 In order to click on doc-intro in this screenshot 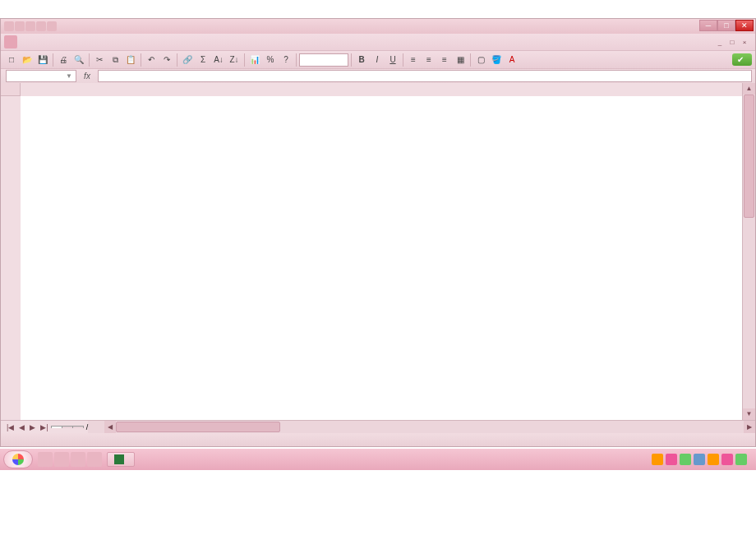, I will do `click(378, 13)`.